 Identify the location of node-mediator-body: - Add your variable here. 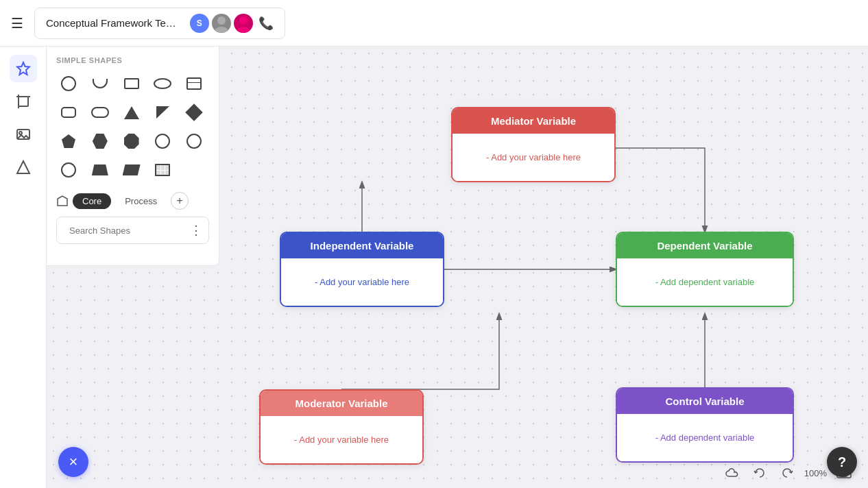
(533, 158).